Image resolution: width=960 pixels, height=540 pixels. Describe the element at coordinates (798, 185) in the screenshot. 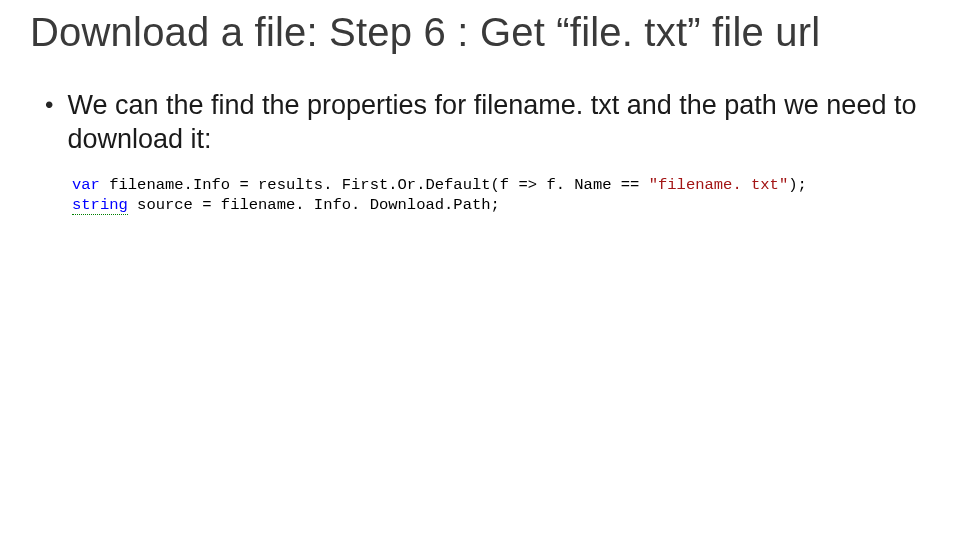

I see `code-line1-end: );` at that location.